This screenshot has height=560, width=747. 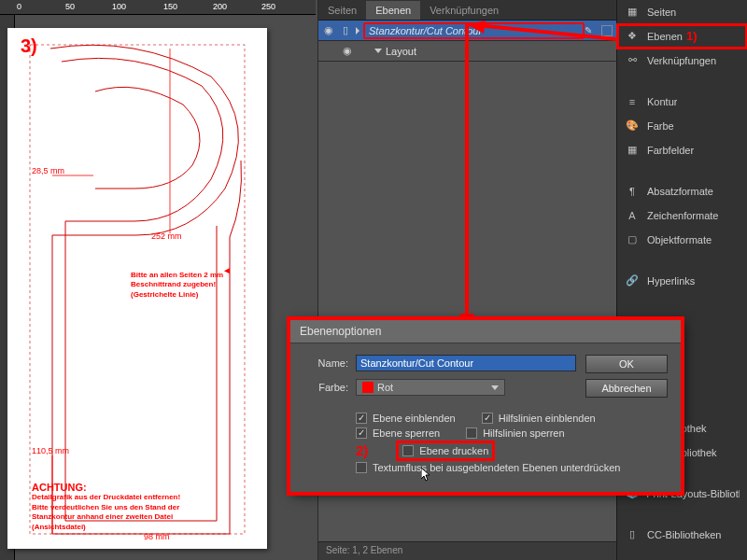 What do you see at coordinates (682, 126) in the screenshot?
I see `sidebar-item-farbe: 🎨Farbe` at bounding box center [682, 126].